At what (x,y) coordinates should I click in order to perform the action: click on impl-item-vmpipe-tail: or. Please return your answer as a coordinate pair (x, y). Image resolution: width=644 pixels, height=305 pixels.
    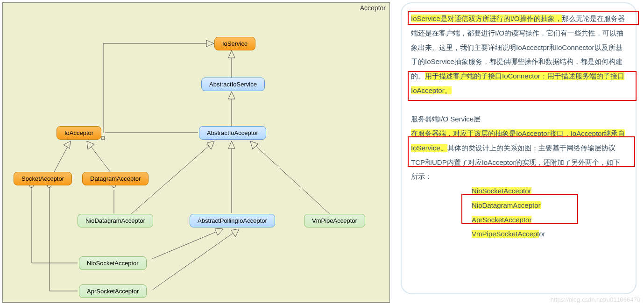
    Looking at the image, I should click on (542, 234).